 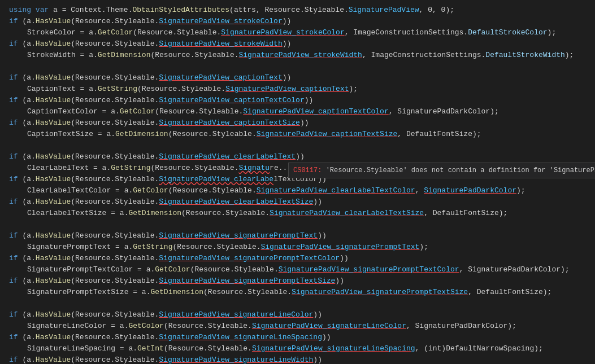 I want to click on code-line: CaptionText = a.GetString(Resource.Style…, so click(x=297, y=89).